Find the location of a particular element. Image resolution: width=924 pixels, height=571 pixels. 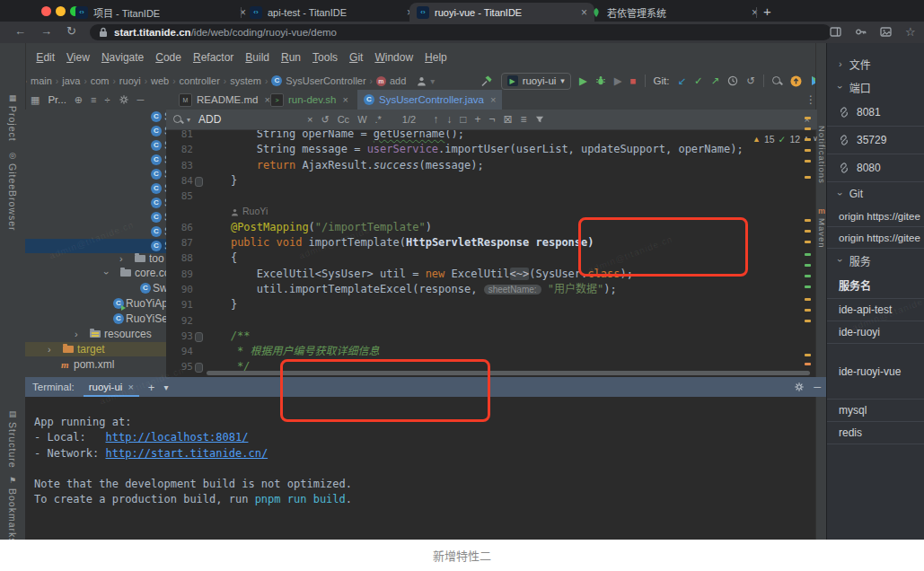

terminal-link: http://start.titanide.cn/ is located at coordinates (187, 453).